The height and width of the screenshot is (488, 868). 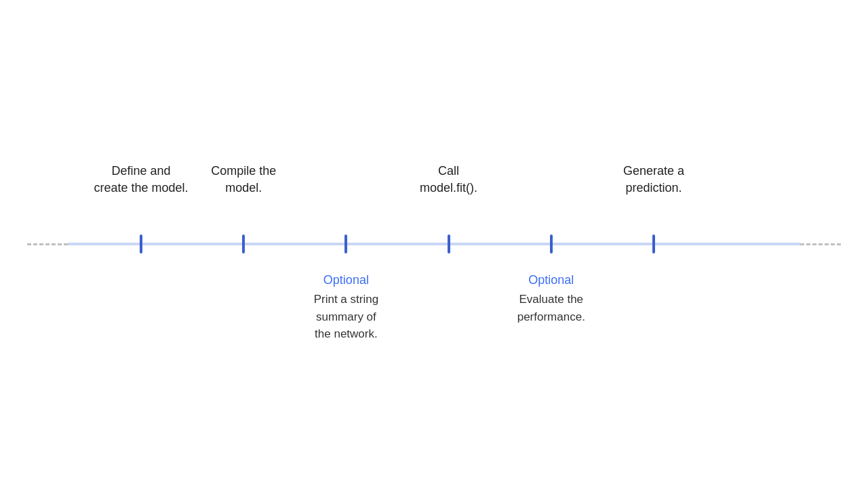 I want to click on label-step2: Compile themodel., so click(x=243, y=180).